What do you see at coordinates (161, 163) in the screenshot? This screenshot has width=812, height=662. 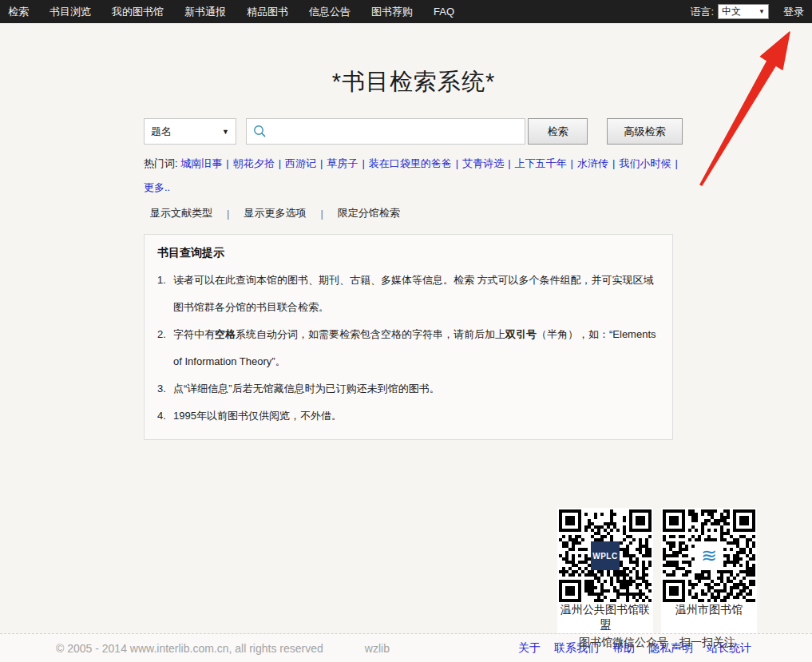 I see `hot-words-label: 热门词:` at bounding box center [161, 163].